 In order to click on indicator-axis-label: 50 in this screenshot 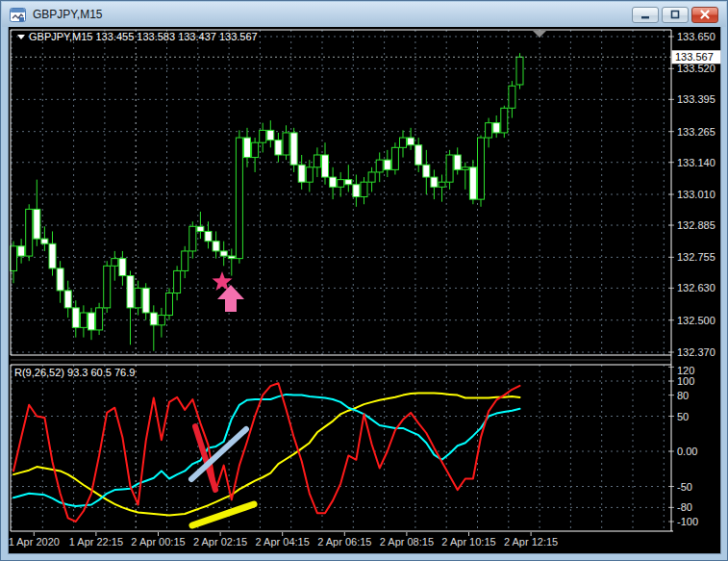, I will do `click(683, 417)`.